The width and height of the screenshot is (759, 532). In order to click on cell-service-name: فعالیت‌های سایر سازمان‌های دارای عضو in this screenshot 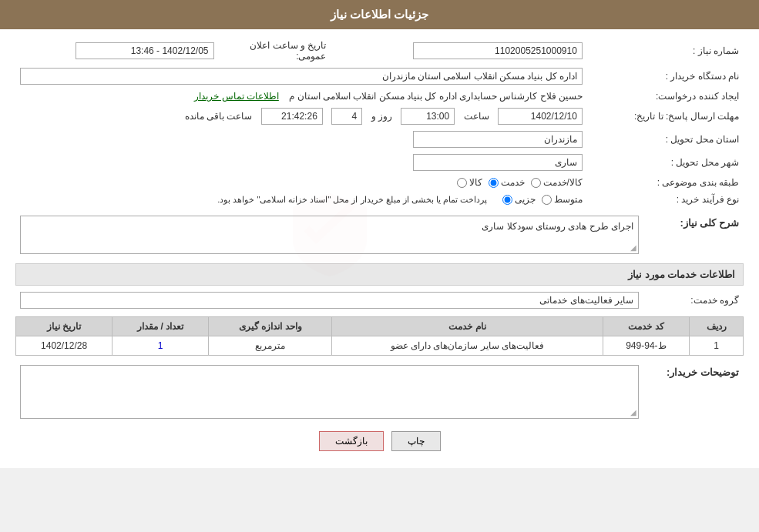, I will do `click(467, 346)`.